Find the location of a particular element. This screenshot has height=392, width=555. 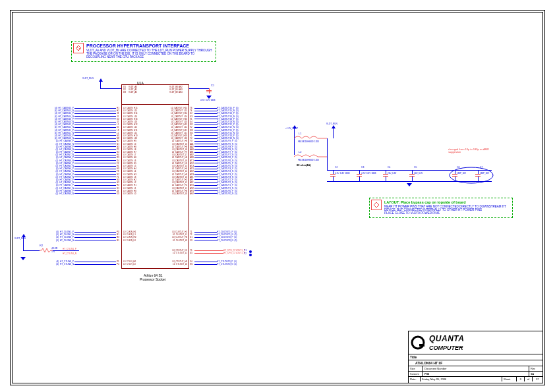

of-lbl: of is located at coordinates (529, 379).